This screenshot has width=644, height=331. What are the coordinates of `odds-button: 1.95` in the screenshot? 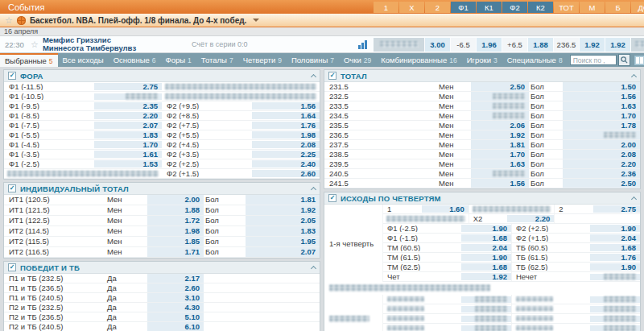 It's located at (283, 242).